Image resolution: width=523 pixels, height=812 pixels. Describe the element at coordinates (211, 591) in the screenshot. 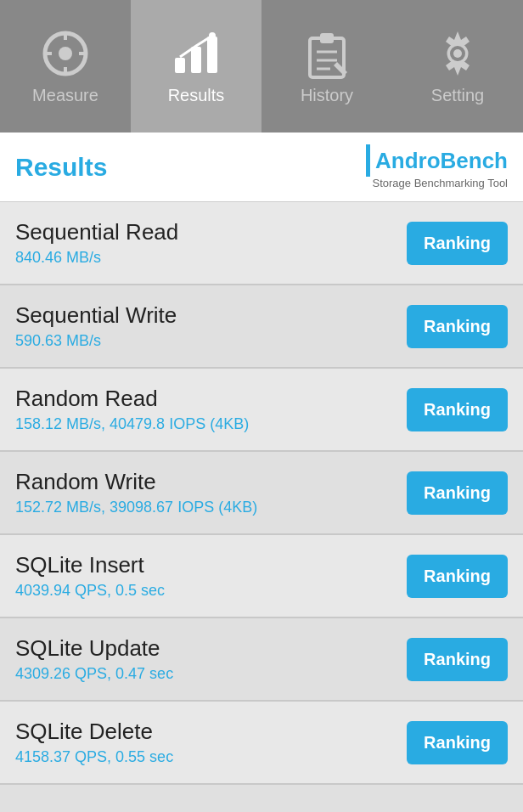

I see `result-value-sqlite-insert: 4039.94 QPS, 0.5 sec` at that location.